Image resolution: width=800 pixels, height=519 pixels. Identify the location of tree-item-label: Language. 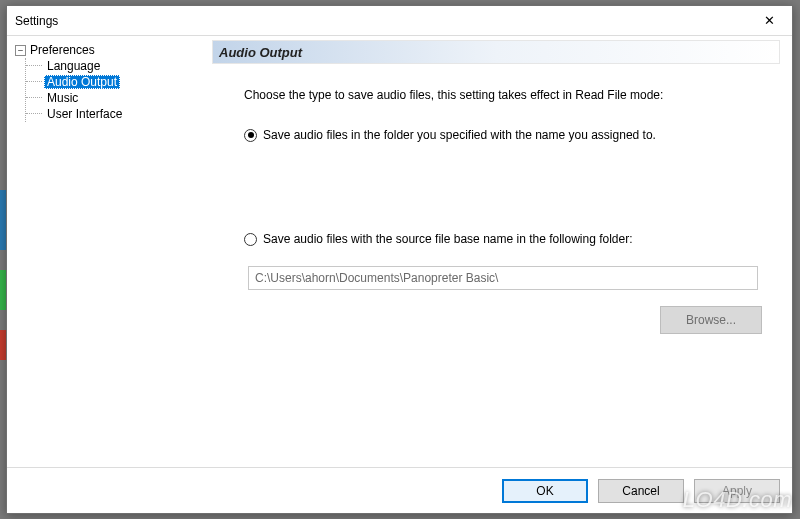
(74, 66).